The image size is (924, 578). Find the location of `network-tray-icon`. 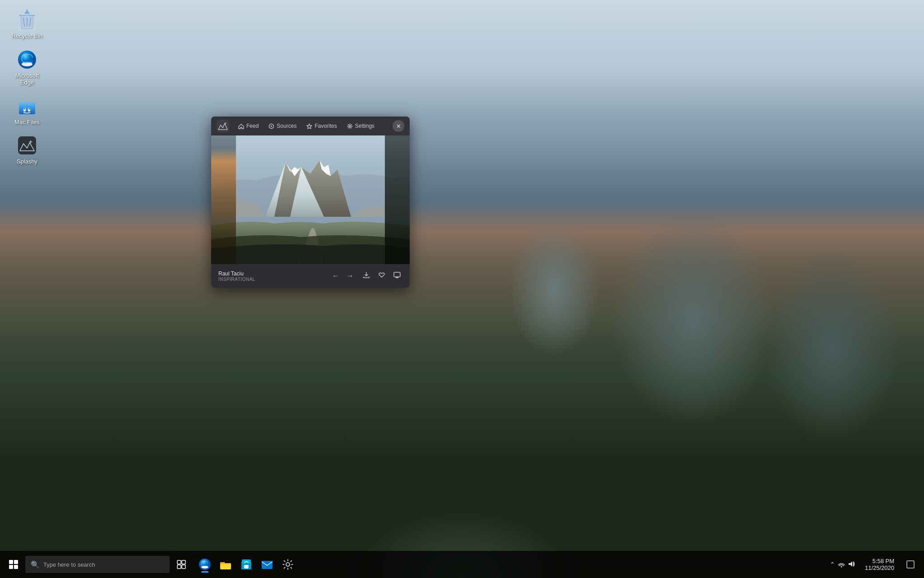

network-tray-icon is located at coordinates (841, 564).